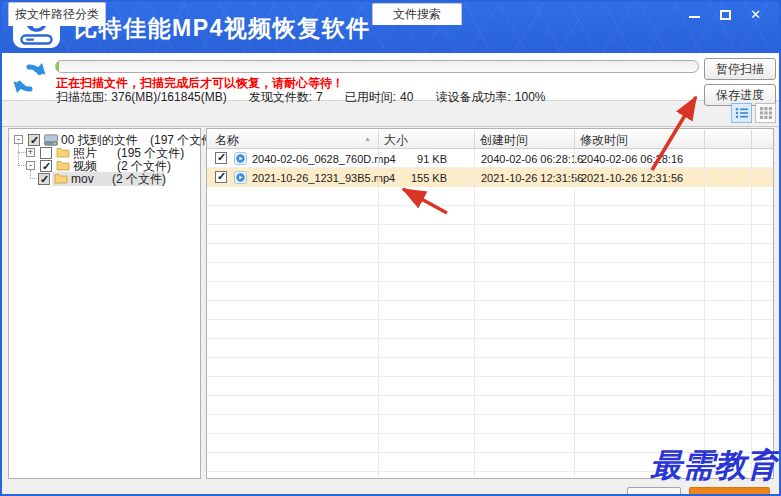 This screenshot has width=781, height=496. I want to click on sort-ascending-icon: ▲, so click(368, 138).